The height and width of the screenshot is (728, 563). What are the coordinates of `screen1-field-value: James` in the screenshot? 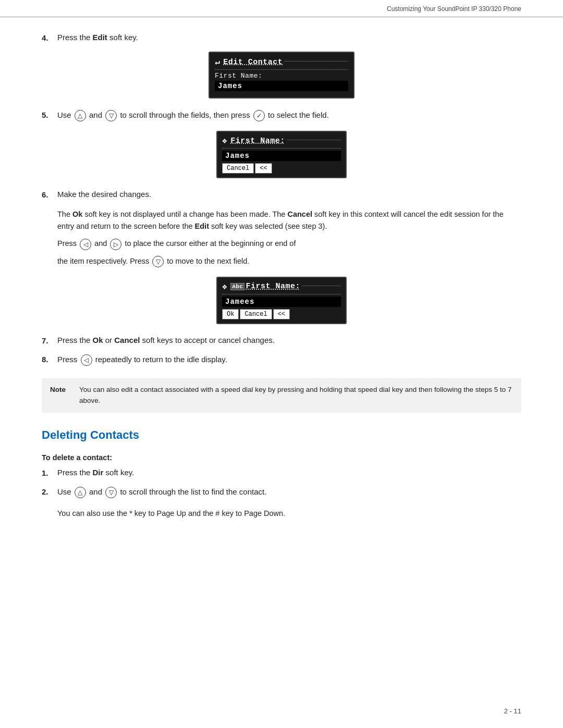 It's located at (282, 86).